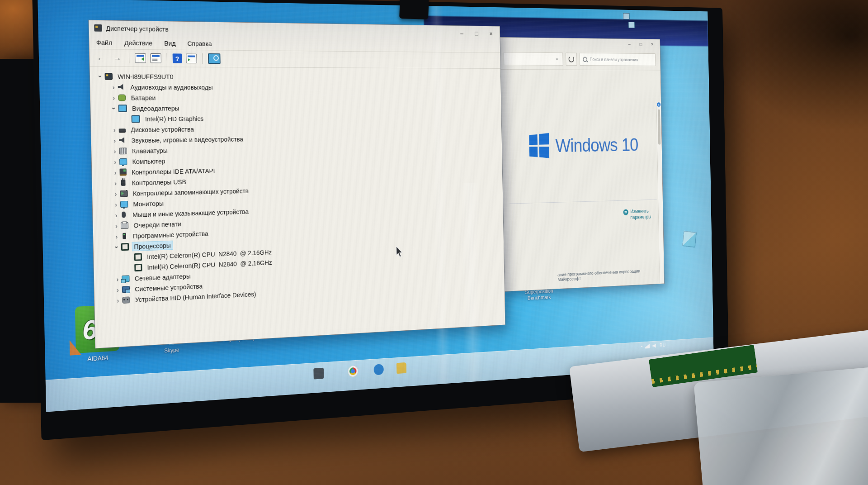 The height and width of the screenshot is (485, 868). Describe the element at coordinates (353, 371) in the screenshot. I see `chrome-icon` at that location.